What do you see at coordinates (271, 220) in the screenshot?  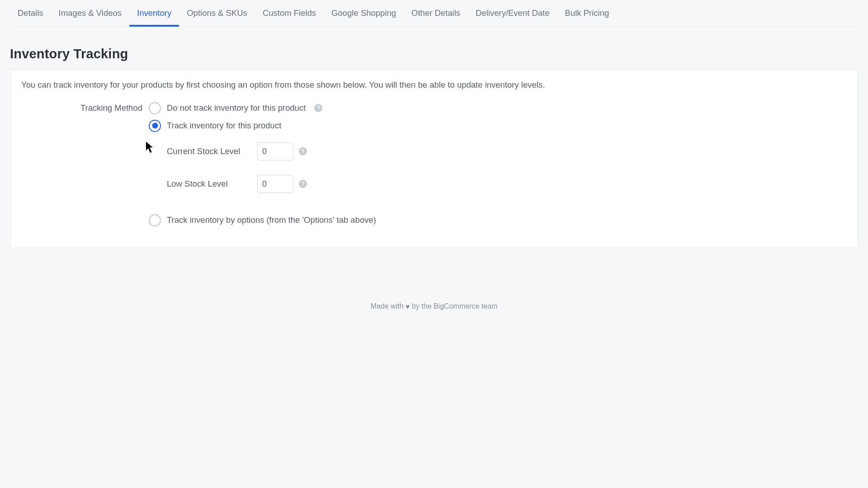 I see `radio-track-by-options-label: Track inventory by options (from the 'Op…` at bounding box center [271, 220].